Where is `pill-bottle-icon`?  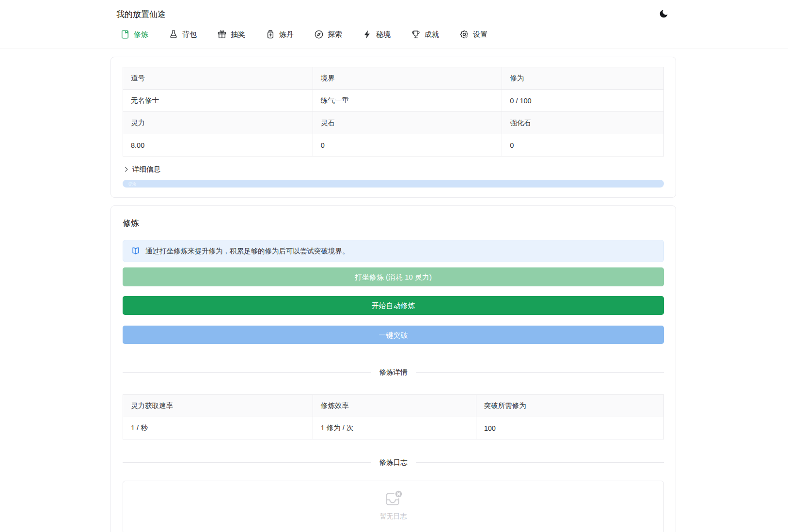 pill-bottle-icon is located at coordinates (270, 34).